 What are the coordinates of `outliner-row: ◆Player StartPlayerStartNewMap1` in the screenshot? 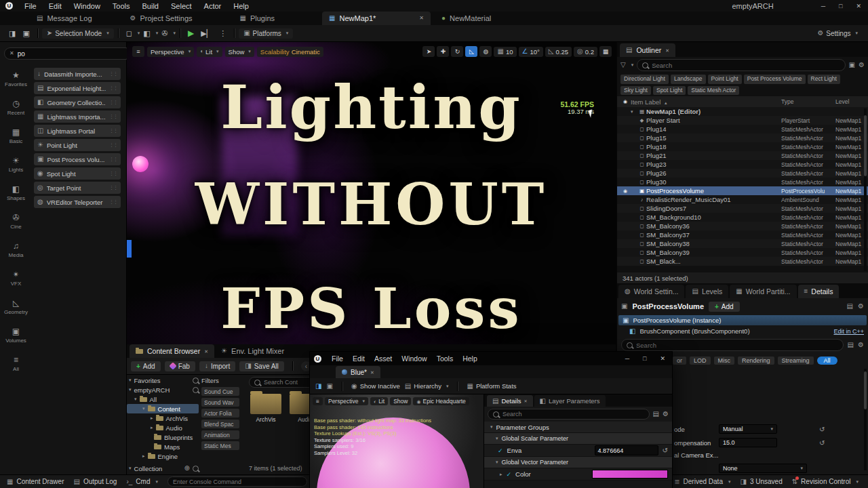 It's located at (743, 121).